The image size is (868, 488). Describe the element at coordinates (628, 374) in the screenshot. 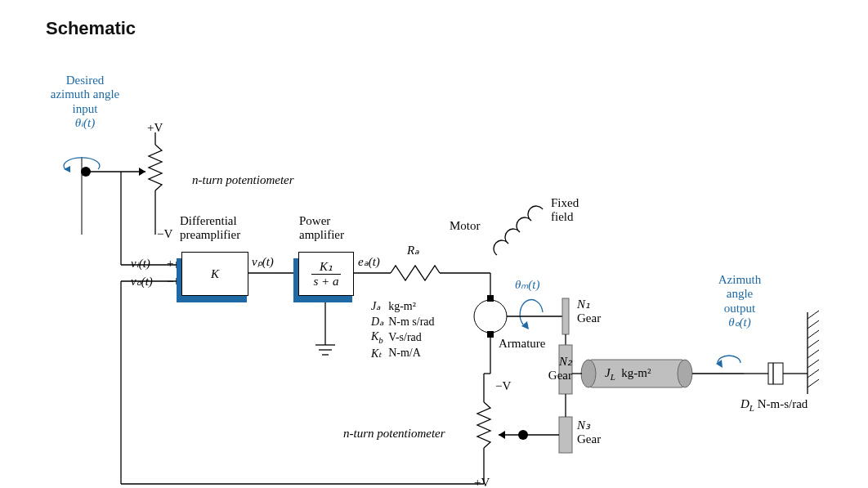

I see `jl-label: JL kg-m²` at that location.